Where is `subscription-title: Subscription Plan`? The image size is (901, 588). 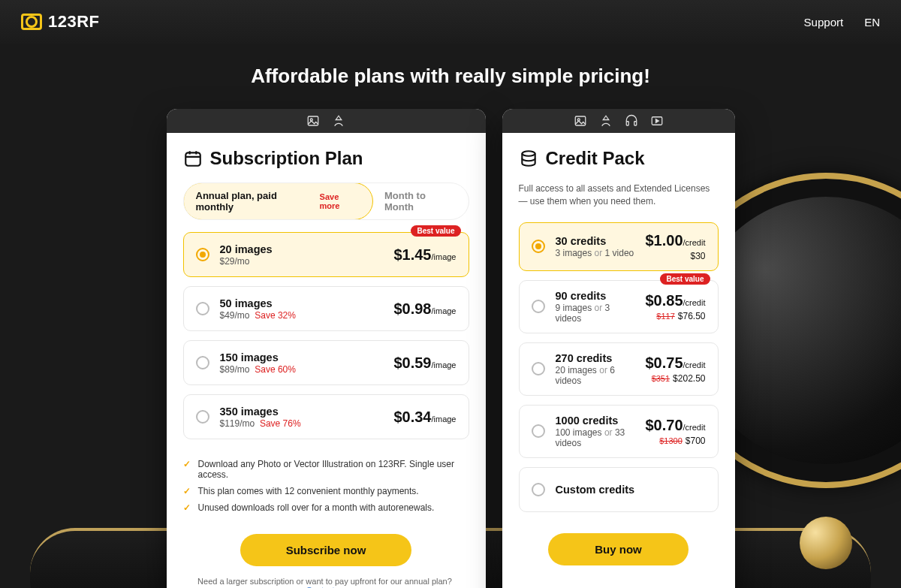
subscription-title: Subscription Plan is located at coordinates (326, 158).